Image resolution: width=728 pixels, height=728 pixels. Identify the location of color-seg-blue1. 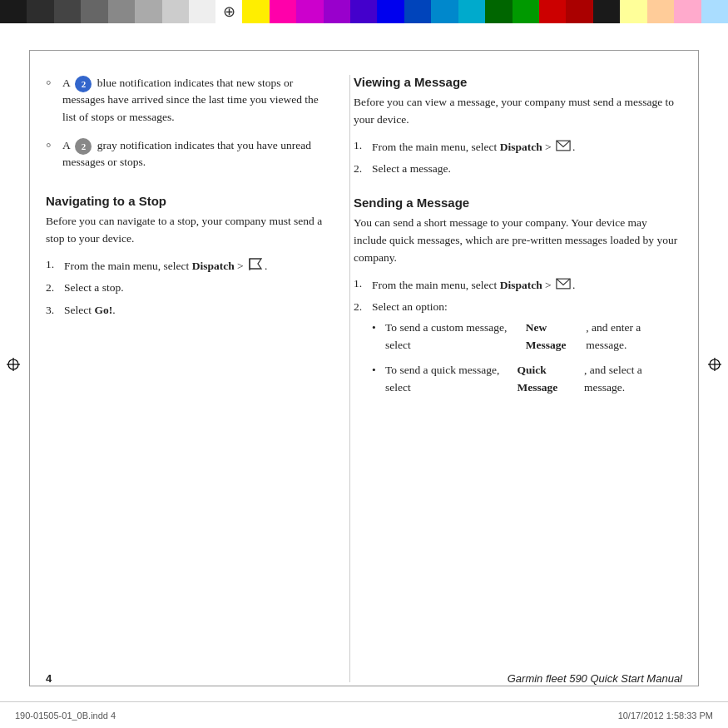
(390, 12).